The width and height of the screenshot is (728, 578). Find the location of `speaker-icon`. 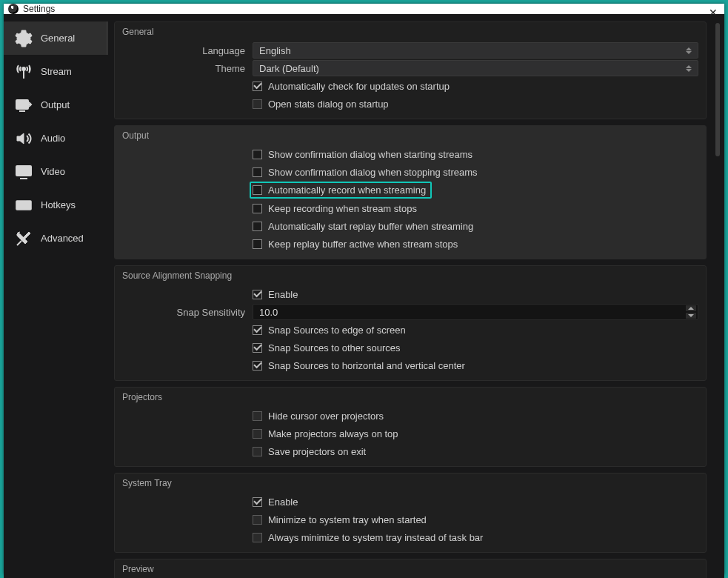

speaker-icon is located at coordinates (24, 139).